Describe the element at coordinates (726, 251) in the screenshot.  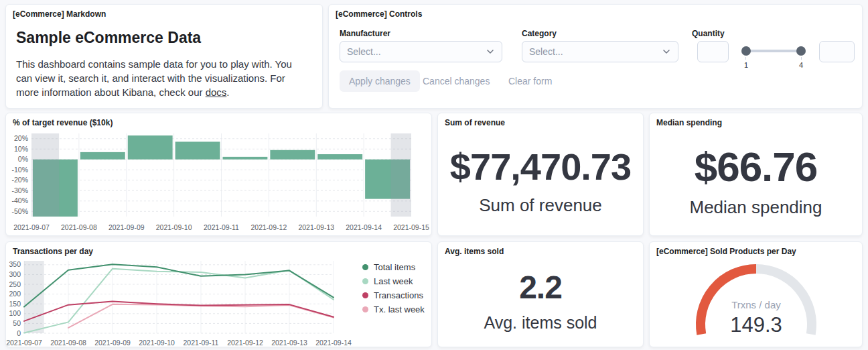
I see `panel-title: [eCommerce] Sold Products per Day` at that location.